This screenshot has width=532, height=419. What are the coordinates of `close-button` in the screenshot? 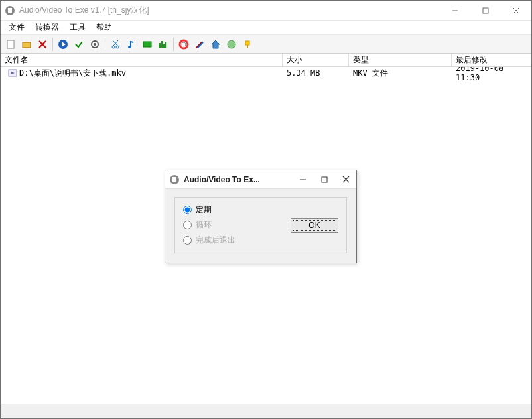 It's located at (516, 11).